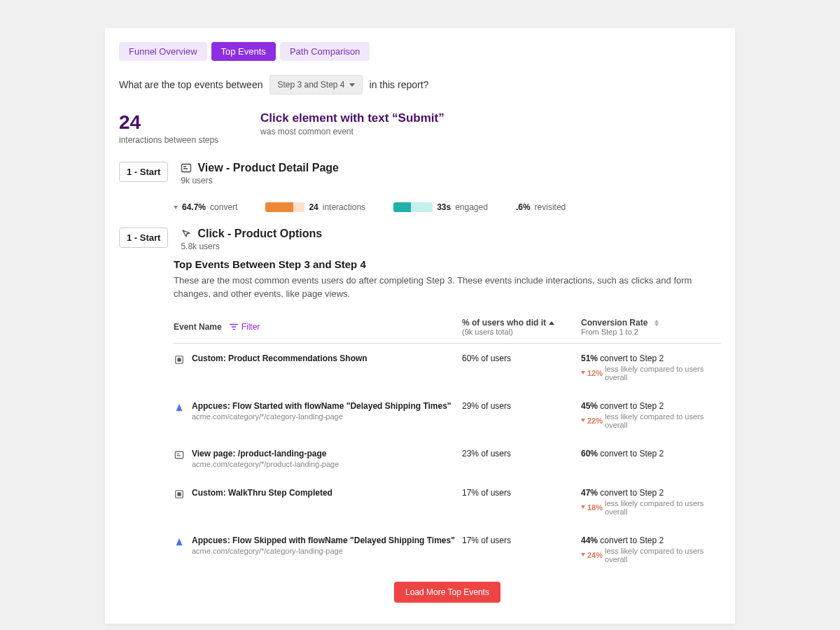 This screenshot has width=840, height=630. I want to click on top-event-label: was most common event, so click(353, 132).